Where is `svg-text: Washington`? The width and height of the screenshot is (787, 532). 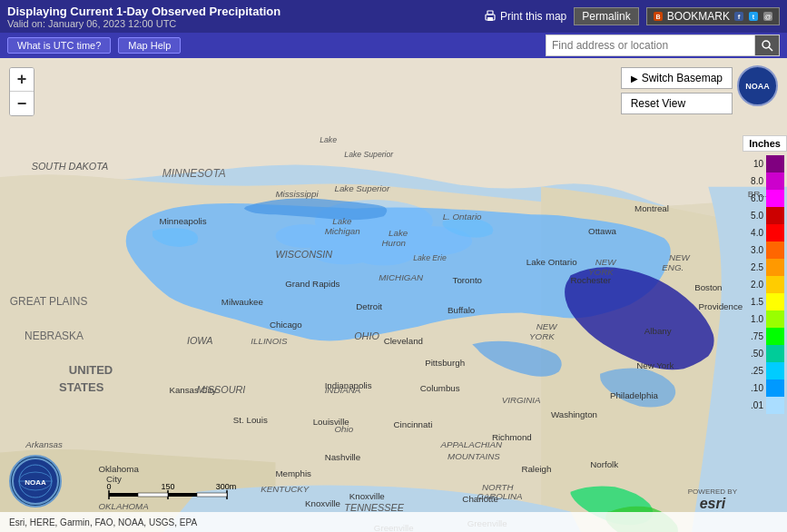
svg-text: Washington is located at coordinates (574, 414).